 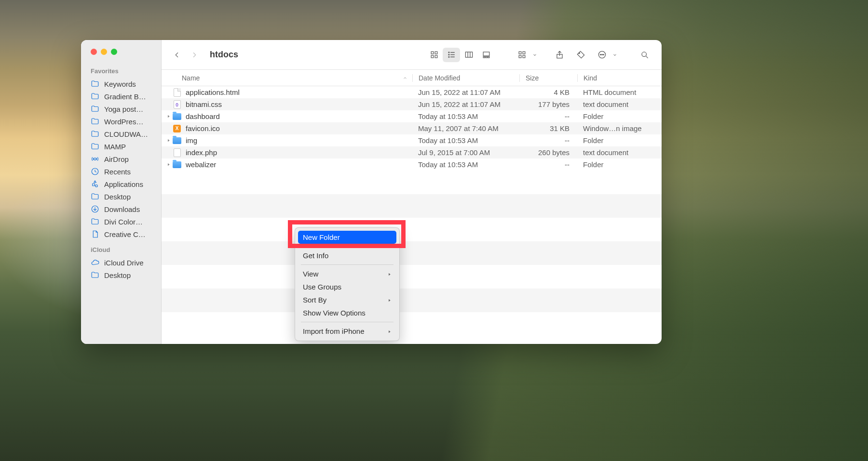 What do you see at coordinates (412, 92) in the screenshot?
I see `file-row: applications.htmlJun 15, 2022 at 11:07 A…` at bounding box center [412, 92].